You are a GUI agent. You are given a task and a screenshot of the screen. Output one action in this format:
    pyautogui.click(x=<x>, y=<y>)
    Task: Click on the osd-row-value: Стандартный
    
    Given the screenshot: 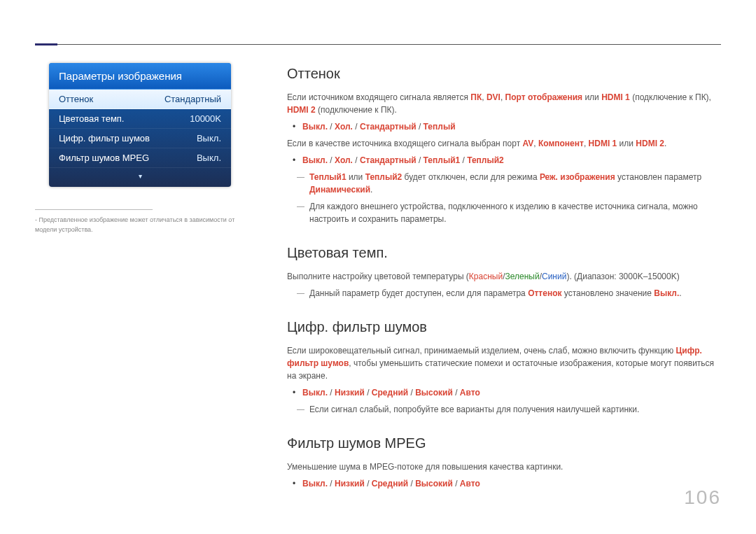 What is the action you would take?
    pyautogui.click(x=193, y=99)
    